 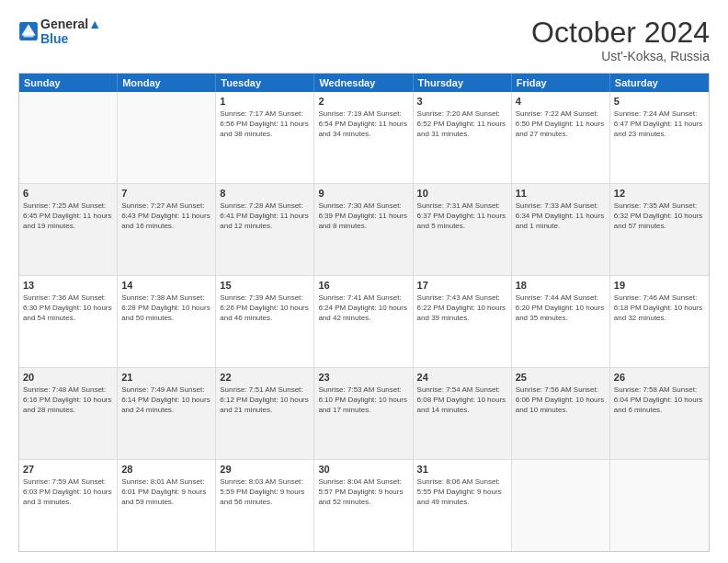 What do you see at coordinates (167, 322) in the screenshot?
I see `day-cell-14: 14Sunrise: 7:38 AM Sunset: 6:28 PM Dayli…` at bounding box center [167, 322].